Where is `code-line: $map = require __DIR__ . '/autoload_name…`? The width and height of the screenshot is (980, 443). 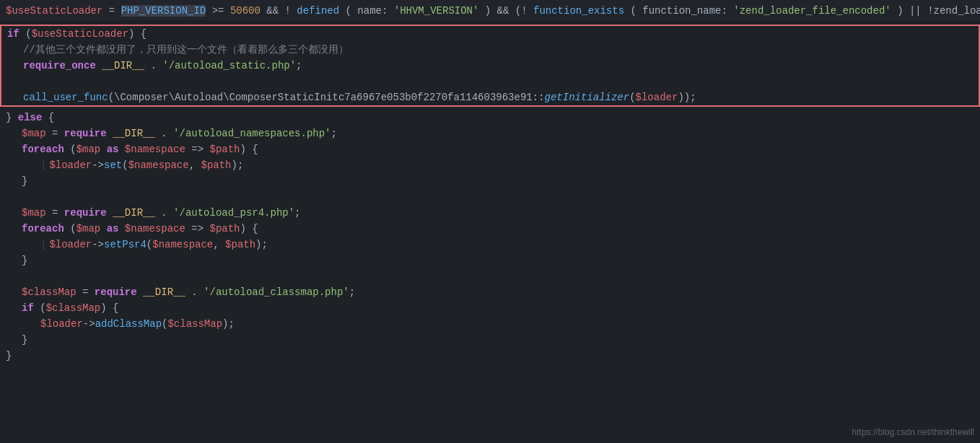 code-line: $map = require __DIR__ . '/autoload_name… is located at coordinates (490, 133).